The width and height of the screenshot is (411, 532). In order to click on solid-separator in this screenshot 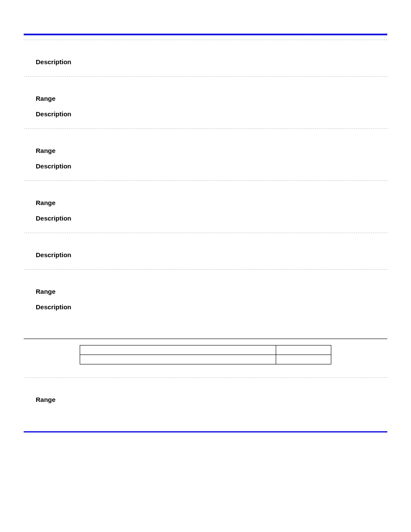, I will do `click(206, 339)`.